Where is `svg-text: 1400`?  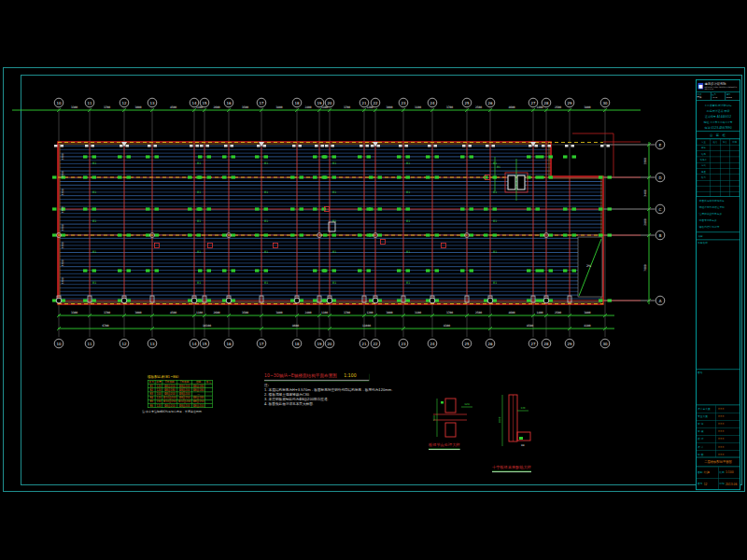
svg-text: 1400 is located at coordinates (540, 107).